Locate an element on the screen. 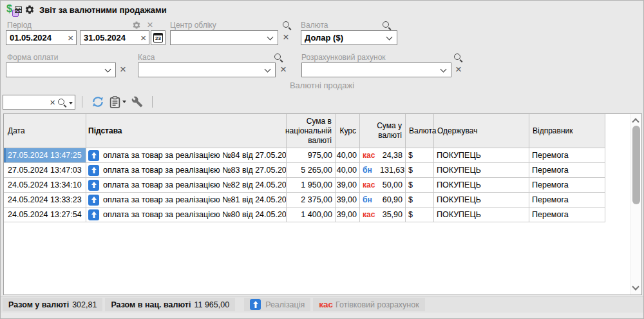 The width and height of the screenshot is (644, 319). currency-search-icon is located at coordinates (386, 26).